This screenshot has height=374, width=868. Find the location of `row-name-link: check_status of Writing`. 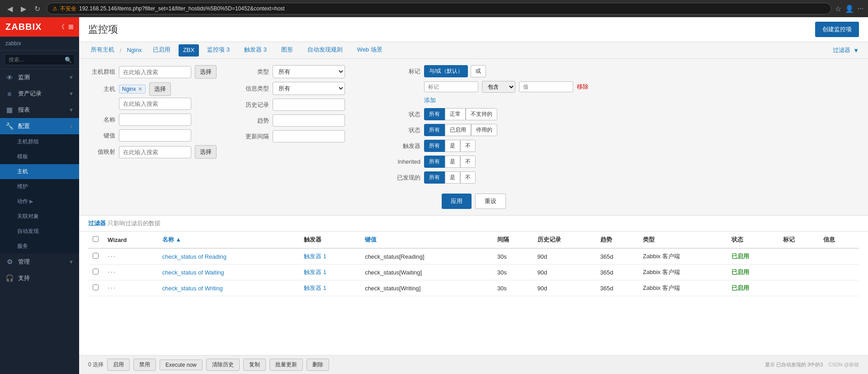

row-name-link: check_status of Writing is located at coordinates (193, 289).